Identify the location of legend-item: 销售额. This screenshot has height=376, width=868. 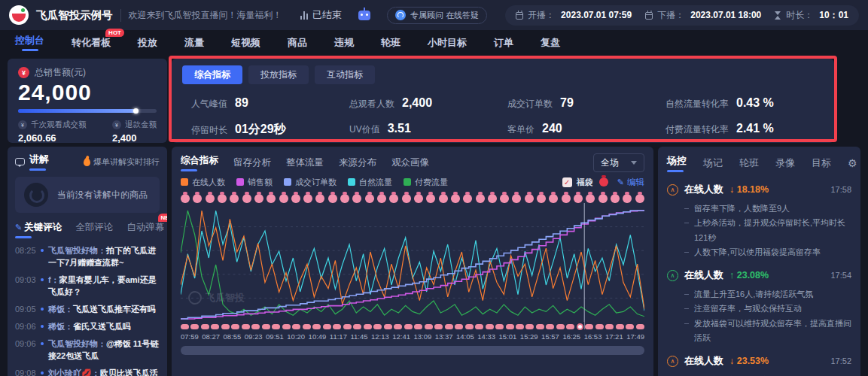
(254, 182).